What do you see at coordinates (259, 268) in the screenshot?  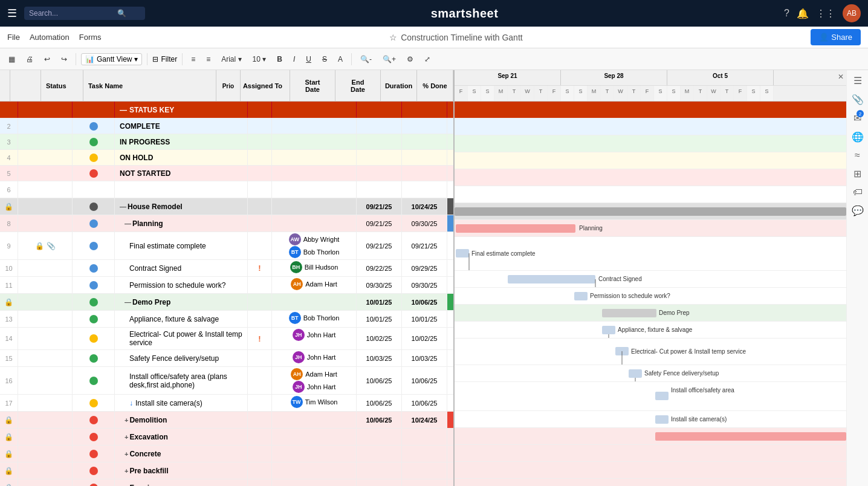 I see `priority-icon: !` at bounding box center [259, 268].